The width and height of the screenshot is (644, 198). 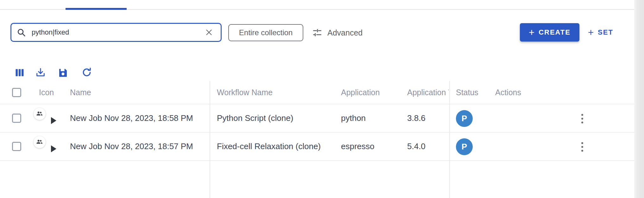 What do you see at coordinates (317, 147) in the screenshot?
I see `table-row: New Job Nov 28, 2023, 18:57 PM Fixed-cel…` at bounding box center [317, 147].